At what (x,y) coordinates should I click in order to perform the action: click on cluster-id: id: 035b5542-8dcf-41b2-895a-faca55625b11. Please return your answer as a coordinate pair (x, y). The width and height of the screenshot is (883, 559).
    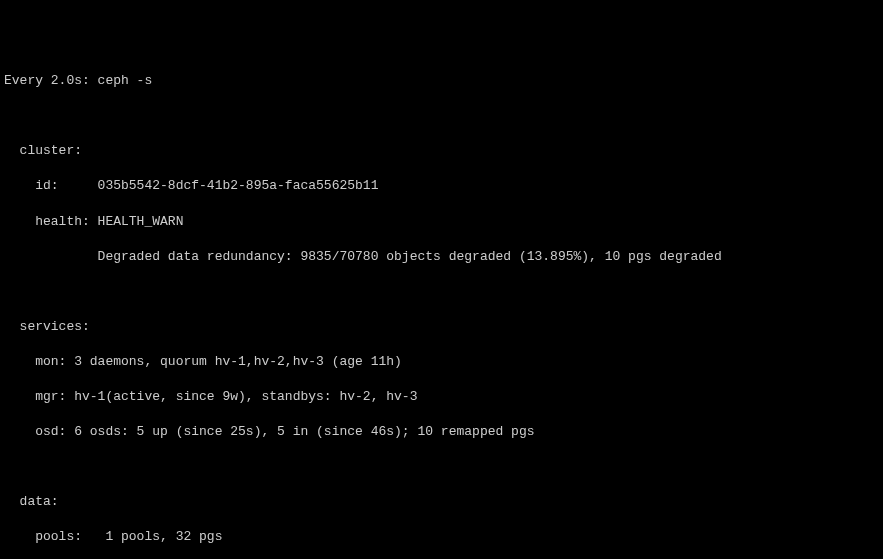
    Looking at the image, I should click on (442, 186).